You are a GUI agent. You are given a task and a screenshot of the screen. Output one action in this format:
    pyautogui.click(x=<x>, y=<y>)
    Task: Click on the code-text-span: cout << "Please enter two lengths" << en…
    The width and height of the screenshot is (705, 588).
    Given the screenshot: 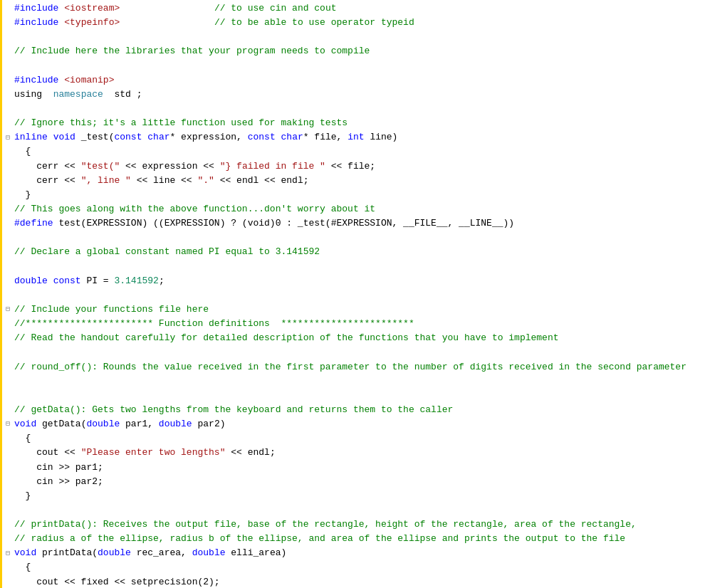 What is the action you would take?
    pyautogui.click(x=144, y=453)
    